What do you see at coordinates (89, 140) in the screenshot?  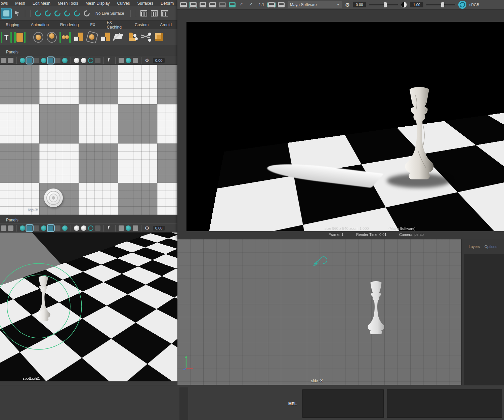 I see `viewport-top: top -Y` at bounding box center [89, 140].